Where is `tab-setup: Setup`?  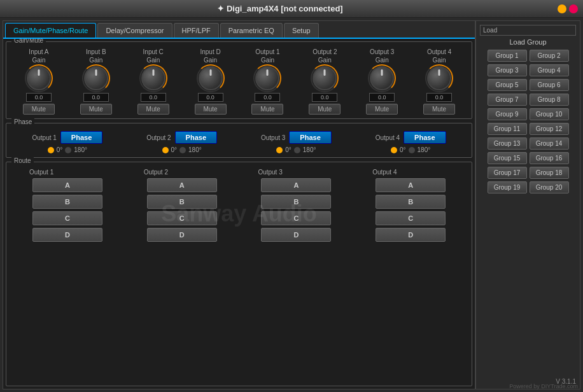 tab-setup: Setup is located at coordinates (302, 31).